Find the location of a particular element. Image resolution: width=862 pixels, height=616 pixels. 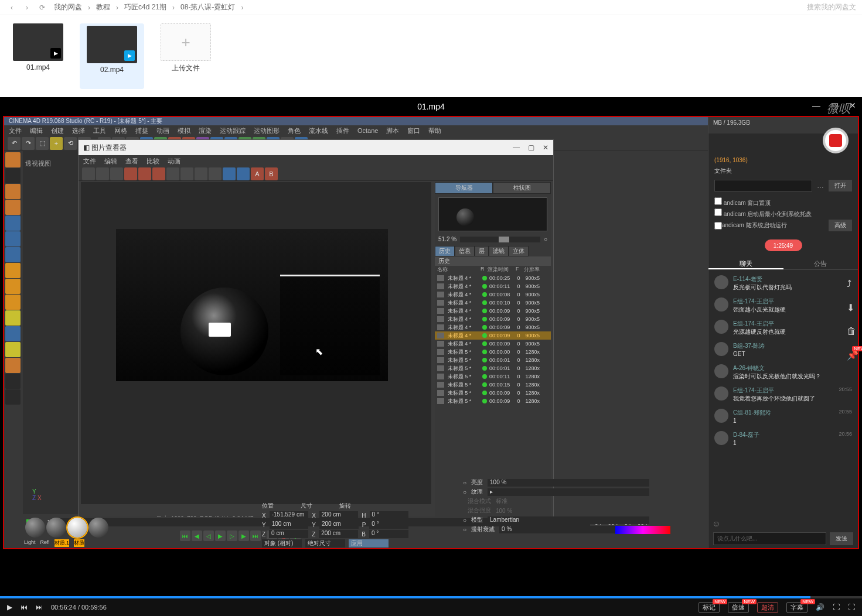

apply-button: 应用 is located at coordinates (369, 543).